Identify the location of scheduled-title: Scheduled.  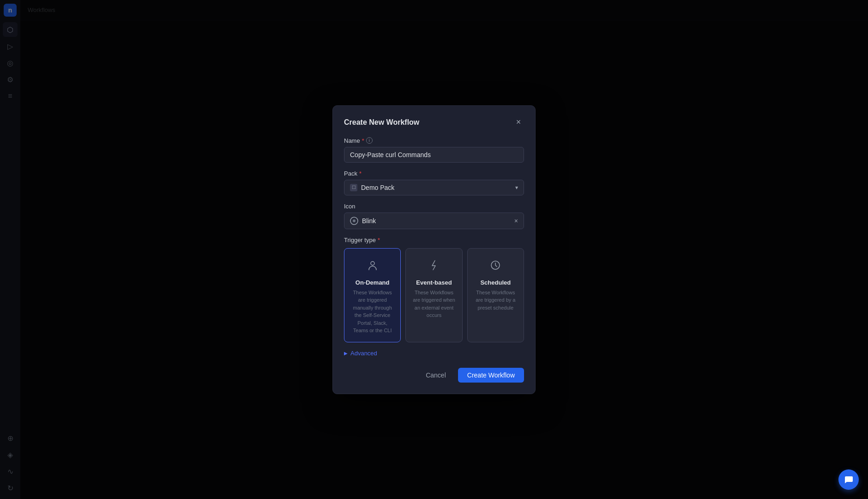
(495, 283).